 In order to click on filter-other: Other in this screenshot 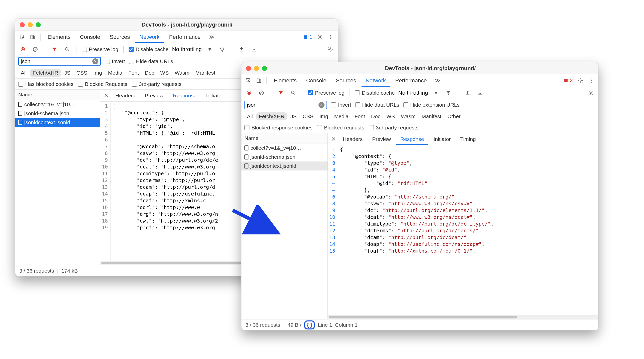, I will do `click(454, 116)`.